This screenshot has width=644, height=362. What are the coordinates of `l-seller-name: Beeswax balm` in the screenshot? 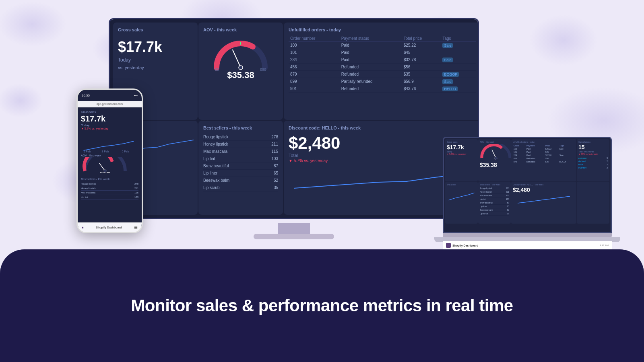 It's located at (486, 210).